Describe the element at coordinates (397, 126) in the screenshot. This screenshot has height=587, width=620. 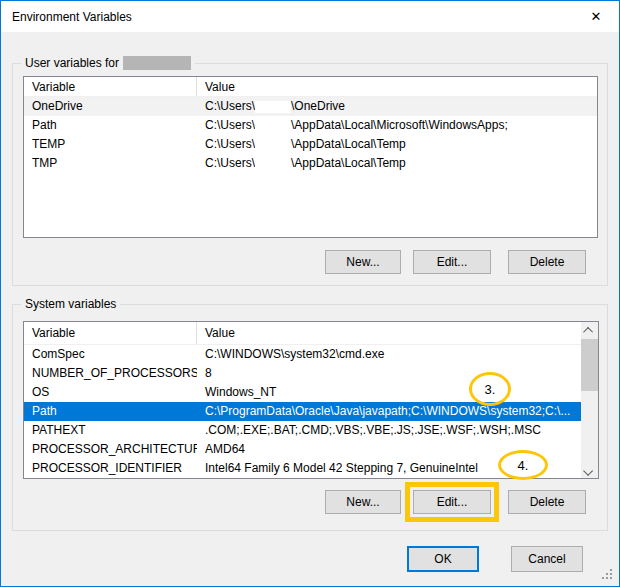
I see `variable-value: C:\Users\\AppData\Local\Microsoft\Window…` at that location.